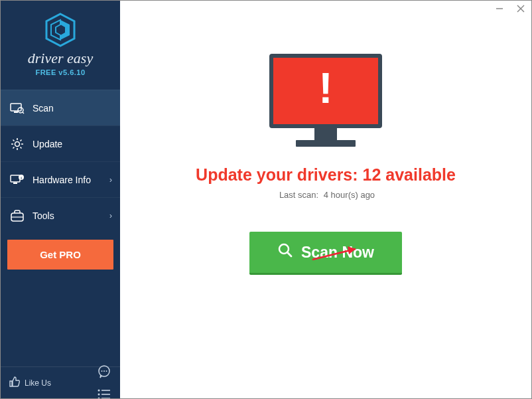 This screenshot has height=399, width=532. I want to click on sidebar-item-label: Scan, so click(43, 108).